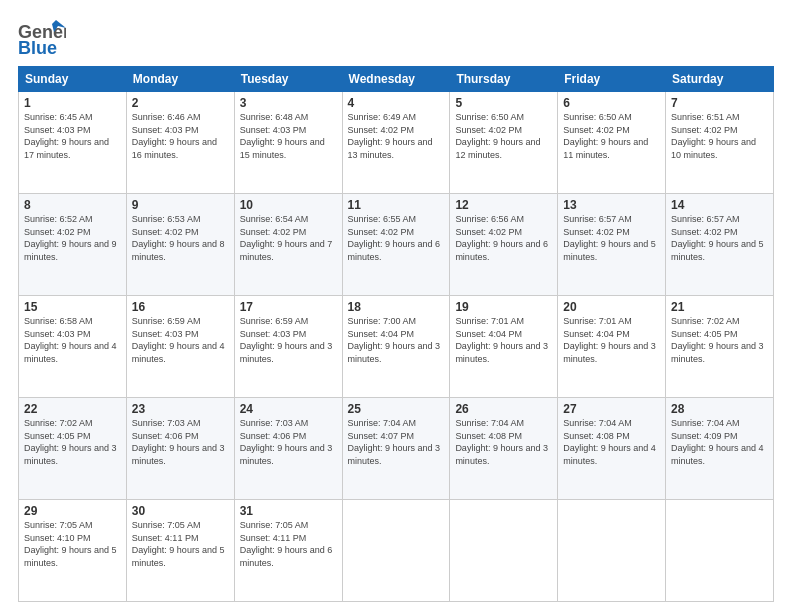  Describe the element at coordinates (612, 245) in the screenshot. I see `calendar-cell: 13 Sunrise: 6:57 AM Sunset: 4:02 PM Dayl…` at that location.